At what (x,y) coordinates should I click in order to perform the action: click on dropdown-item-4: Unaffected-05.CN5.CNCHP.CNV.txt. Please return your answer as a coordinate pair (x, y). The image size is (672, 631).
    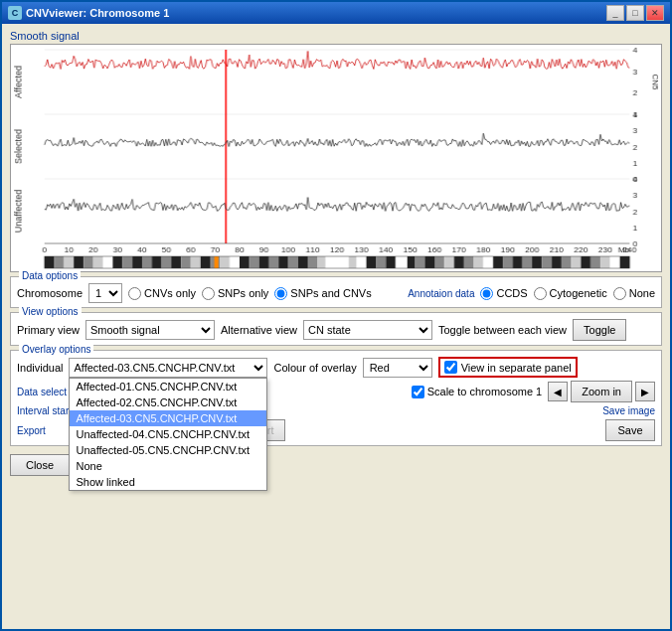
    Looking at the image, I should click on (168, 450).